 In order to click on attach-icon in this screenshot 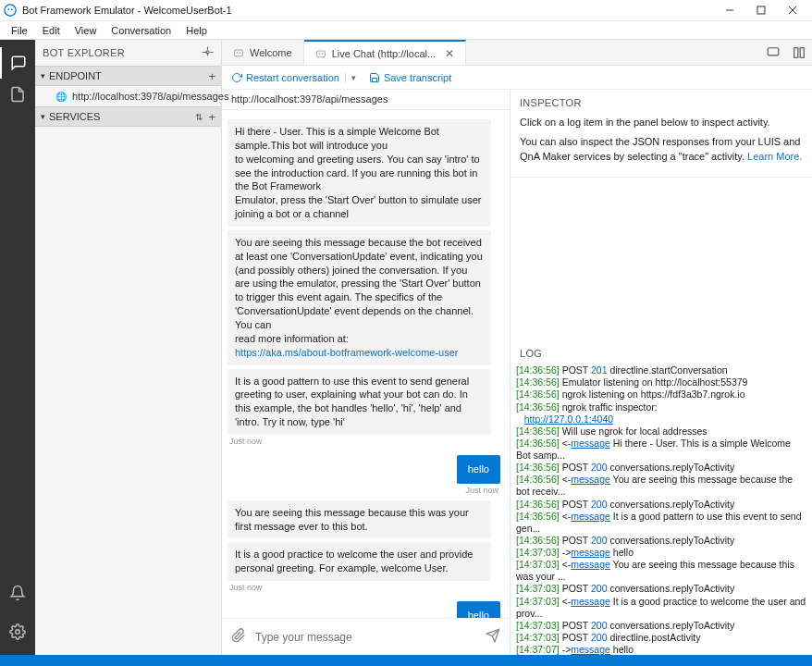, I will do `click(239, 636)`.